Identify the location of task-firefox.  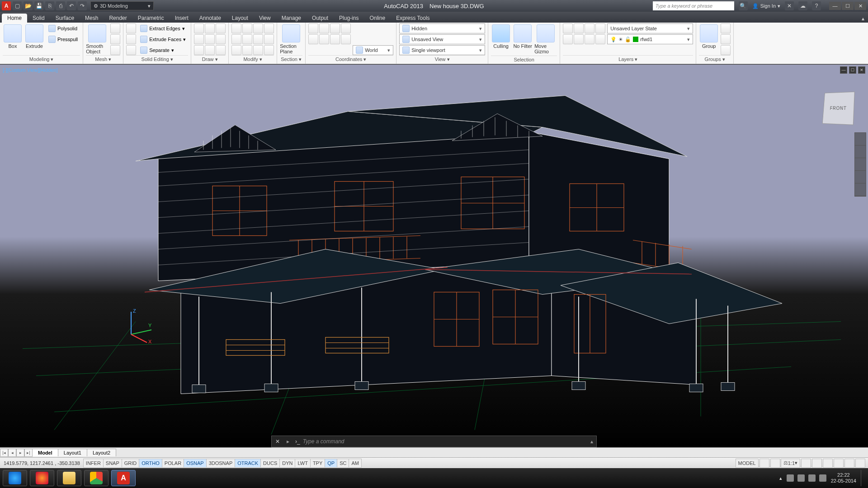
(42, 478).